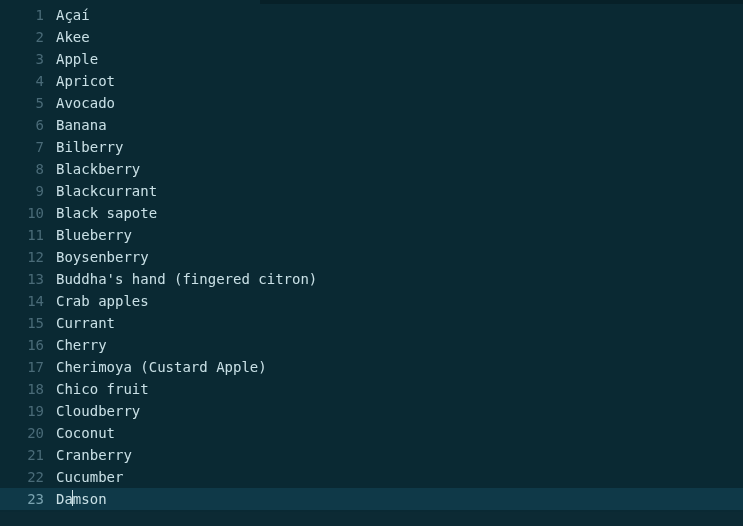 The image size is (743, 526). What do you see at coordinates (398, 411) in the screenshot?
I see `line-content: Cloudberry` at bounding box center [398, 411].